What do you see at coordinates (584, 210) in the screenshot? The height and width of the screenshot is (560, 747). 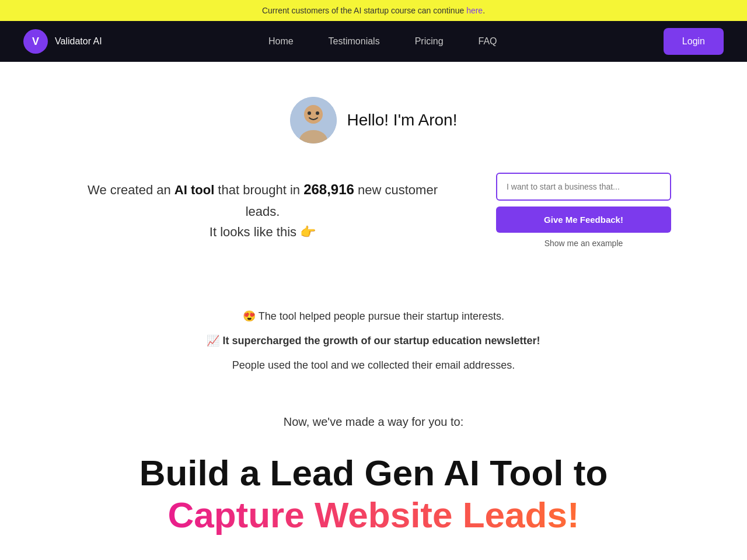 I see `hero-widget: Give Me Feedback! Show me an example` at bounding box center [584, 210].